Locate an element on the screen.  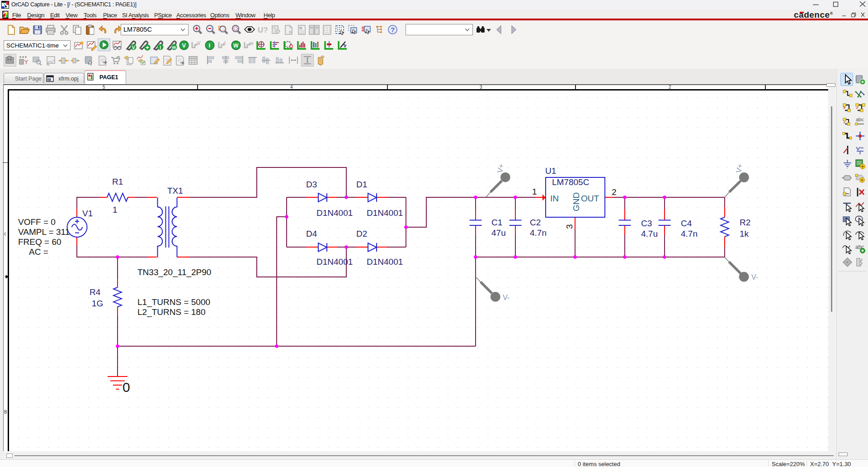
svg-text: U1 is located at coordinates (551, 171).